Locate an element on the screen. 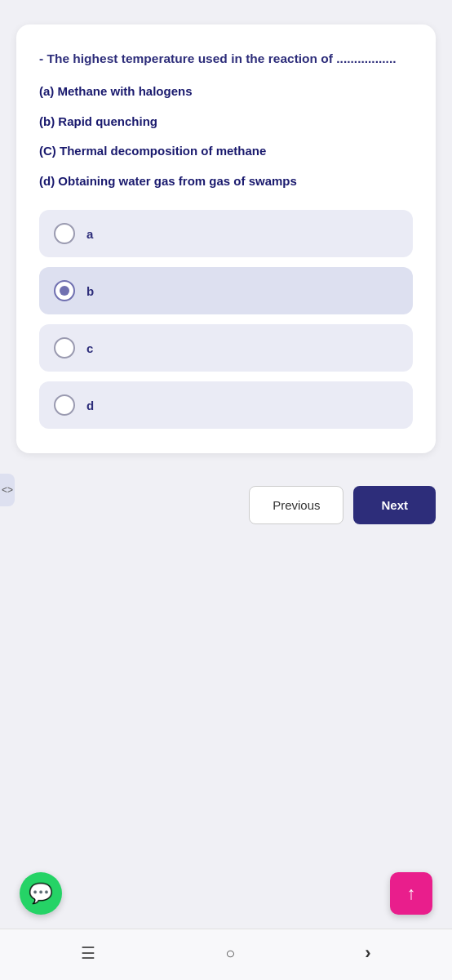 Image resolution: width=452 pixels, height=980 pixels. menu-icon: ☰ is located at coordinates (88, 953).